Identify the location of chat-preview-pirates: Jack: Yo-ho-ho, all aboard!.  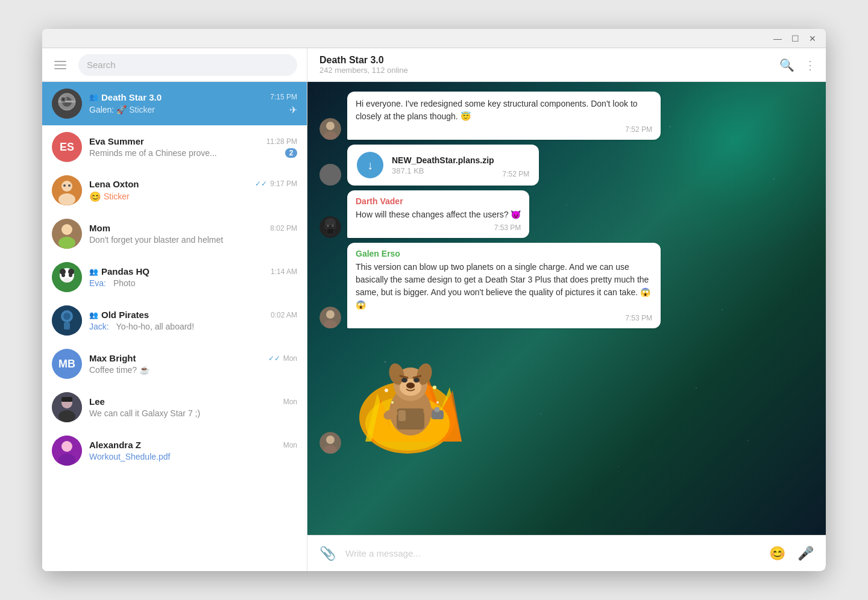
(193, 327).